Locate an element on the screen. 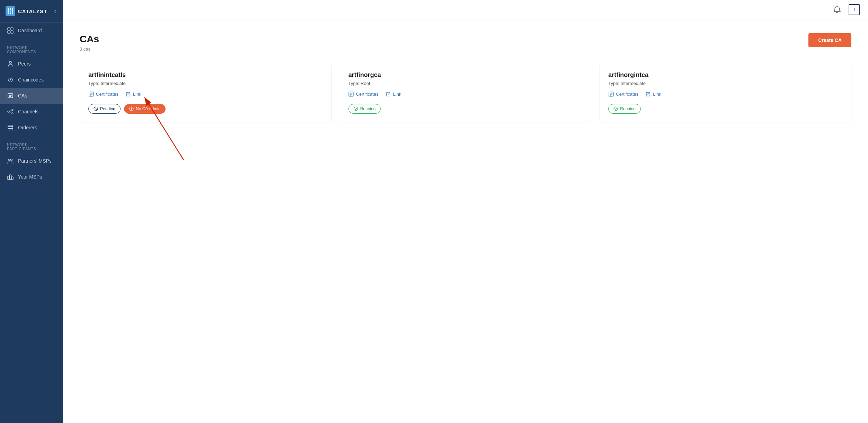  create-ca-button: Create CA is located at coordinates (830, 40).